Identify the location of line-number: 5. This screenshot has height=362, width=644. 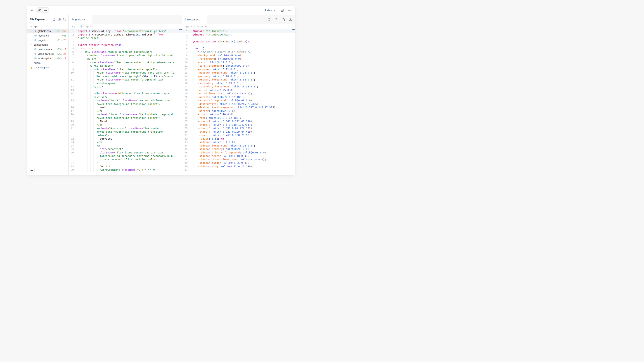
(72, 48).